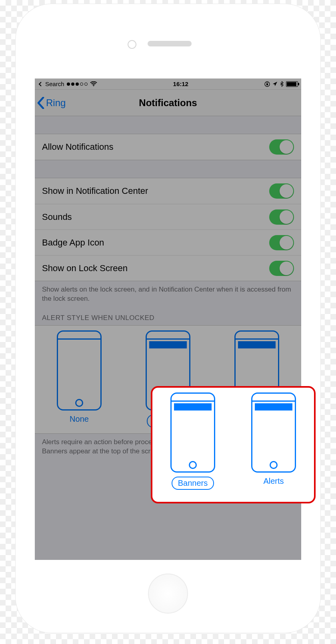  Describe the element at coordinates (168, 268) in the screenshot. I see `row-show-on-lock-screen: Show on Lock Screen` at that location.